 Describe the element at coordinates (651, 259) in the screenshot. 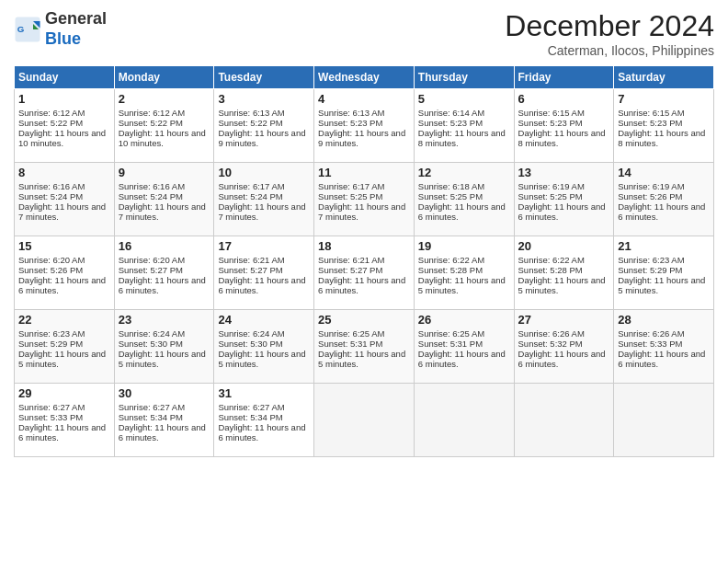

I see `sunrise-label: Sunrise: 6:23 AM` at that location.